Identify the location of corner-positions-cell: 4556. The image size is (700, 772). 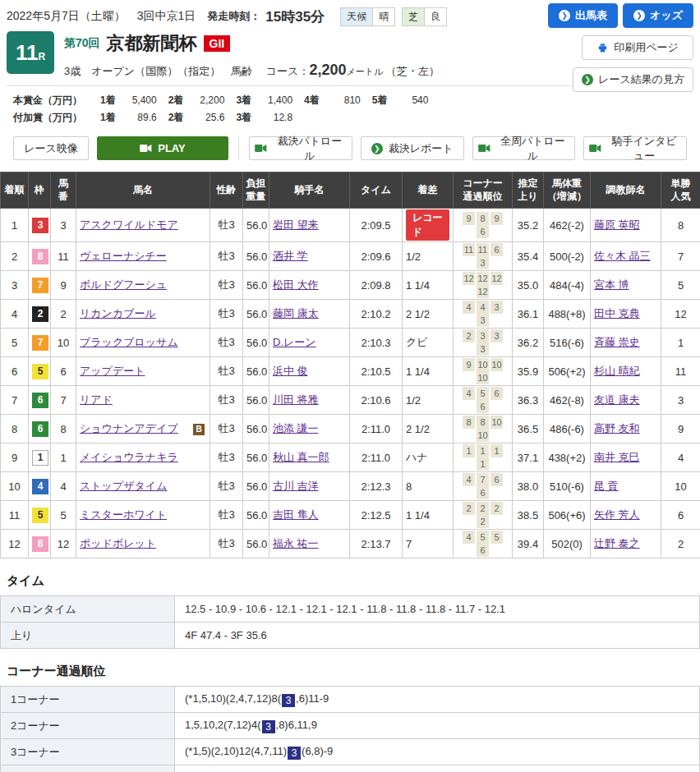
(483, 544).